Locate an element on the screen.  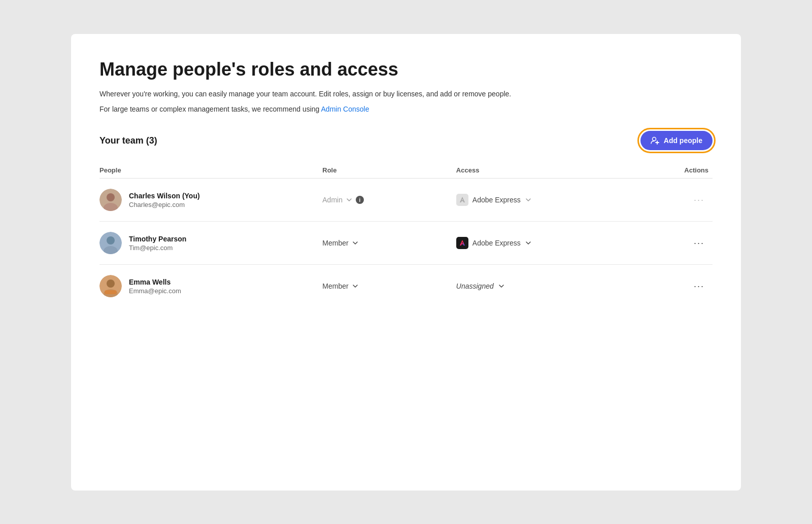
person-email-charles: Charles@epic.com is located at coordinates (164, 205).